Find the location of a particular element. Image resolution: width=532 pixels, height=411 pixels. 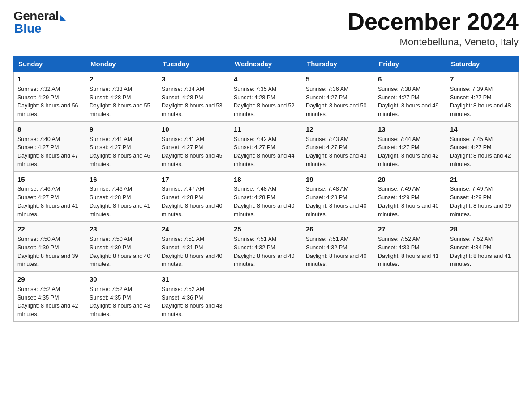

header-saturday: Saturday is located at coordinates (483, 64).